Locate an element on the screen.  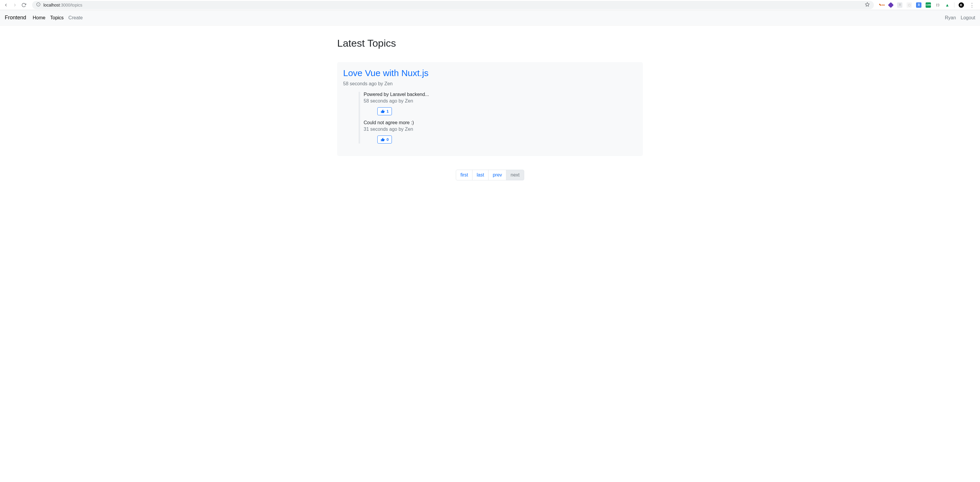
nav-topics: Topics is located at coordinates (57, 18).